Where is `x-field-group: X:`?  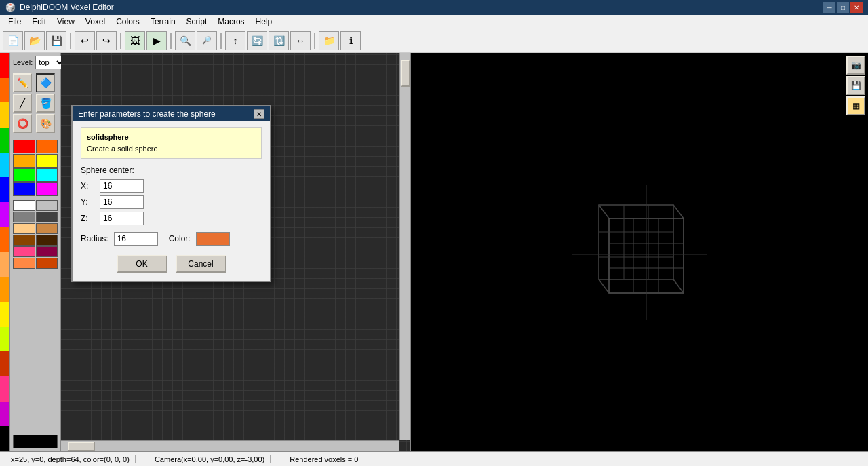
x-field-group: X: is located at coordinates (171, 186).